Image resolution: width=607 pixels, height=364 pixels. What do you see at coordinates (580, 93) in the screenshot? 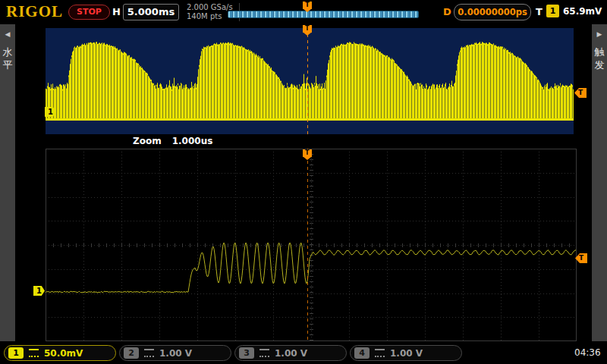
I see `trigger-level-marker-main: T` at bounding box center [580, 93].